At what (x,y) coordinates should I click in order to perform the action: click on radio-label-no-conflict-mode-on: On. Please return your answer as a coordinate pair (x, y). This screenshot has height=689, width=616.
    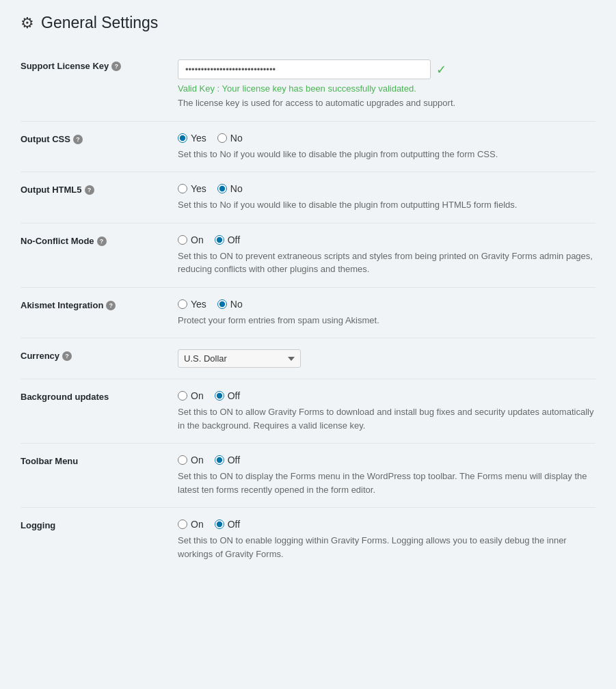
    Looking at the image, I should click on (197, 240).